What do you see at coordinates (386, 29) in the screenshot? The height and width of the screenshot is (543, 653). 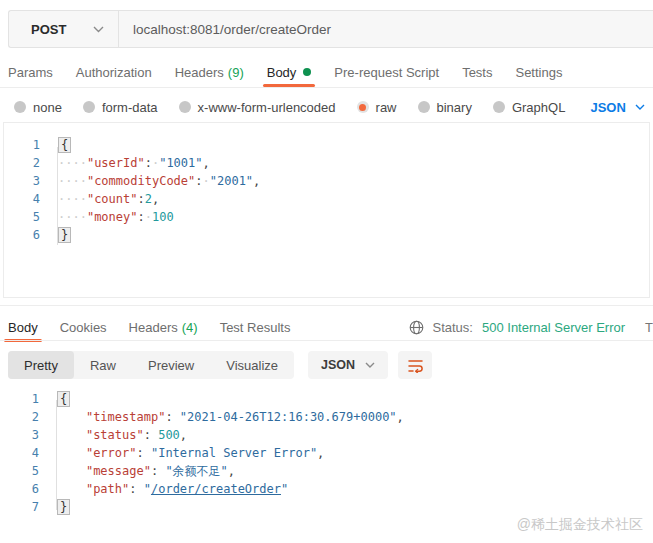 I see `url-input: localhost:8081/order/createOrder` at bounding box center [386, 29].